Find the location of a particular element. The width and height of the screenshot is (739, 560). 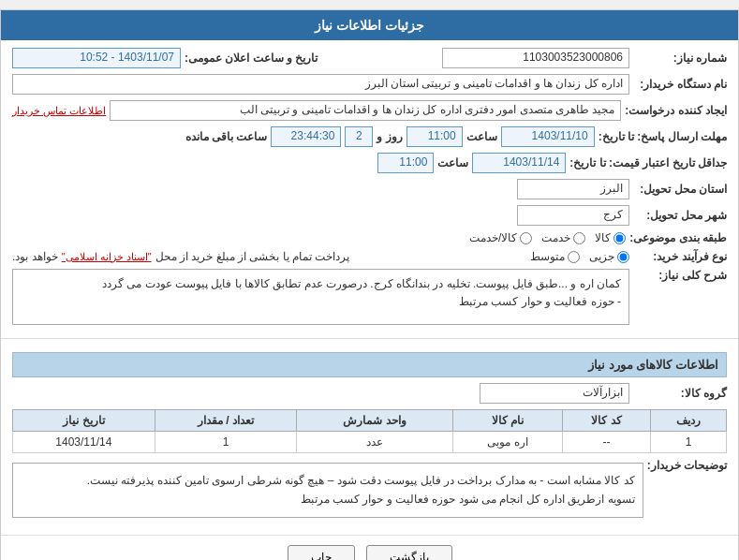

table-row: 1--اره موبیعدد11403/11/14 is located at coordinates (370, 442).